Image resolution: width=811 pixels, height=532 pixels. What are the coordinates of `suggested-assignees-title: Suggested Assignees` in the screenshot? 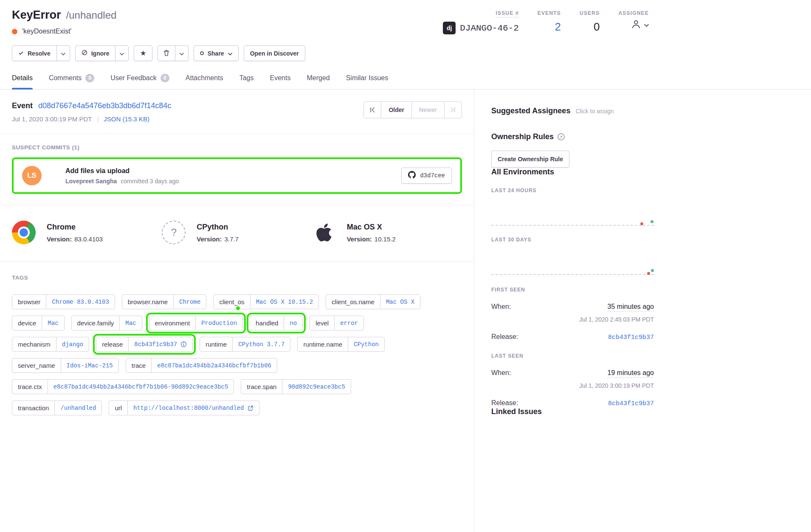 It's located at (531, 111).